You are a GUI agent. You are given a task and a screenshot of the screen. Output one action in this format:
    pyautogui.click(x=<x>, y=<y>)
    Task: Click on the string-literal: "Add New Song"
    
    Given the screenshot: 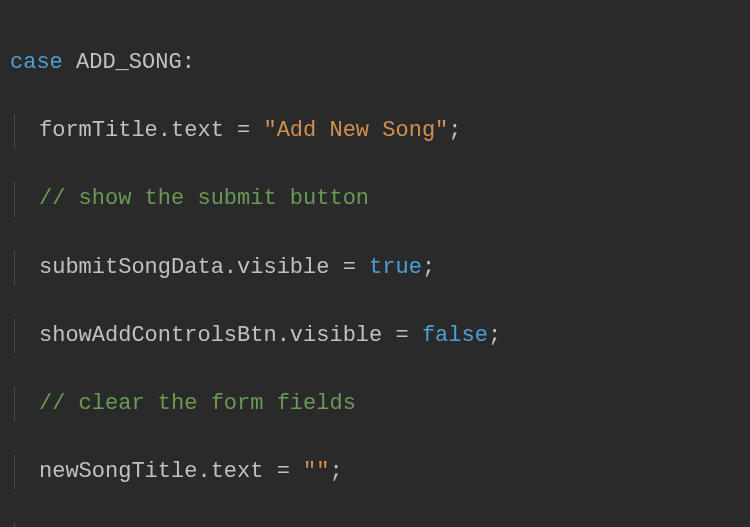 What is the action you would take?
    pyautogui.click(x=356, y=130)
    